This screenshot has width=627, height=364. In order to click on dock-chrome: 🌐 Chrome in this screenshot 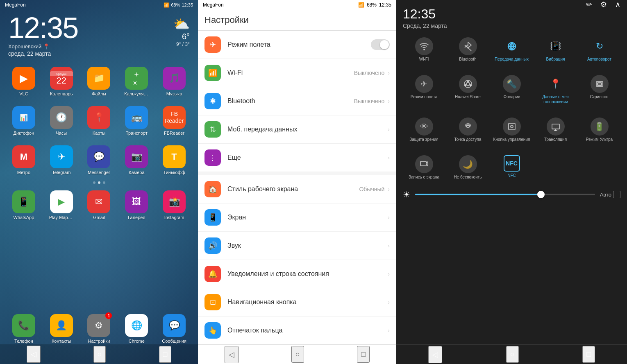, I will do `click(136, 329)`.